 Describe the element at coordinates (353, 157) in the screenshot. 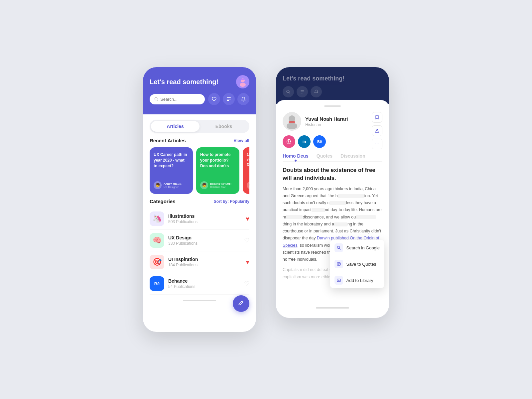

I see `tab-discussion: Discussion` at that location.